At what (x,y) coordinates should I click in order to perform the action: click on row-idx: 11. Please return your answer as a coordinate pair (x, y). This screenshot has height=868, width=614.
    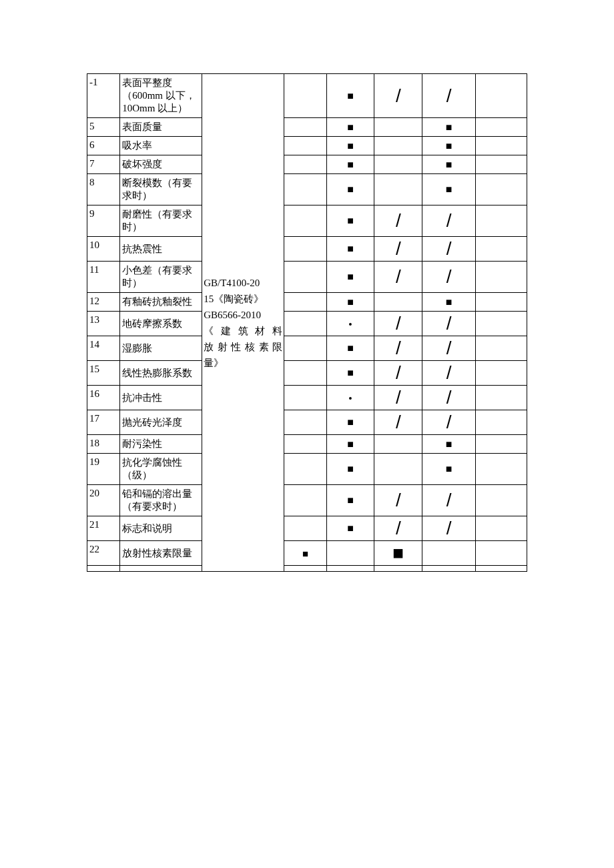
    Looking at the image, I should click on (104, 278).